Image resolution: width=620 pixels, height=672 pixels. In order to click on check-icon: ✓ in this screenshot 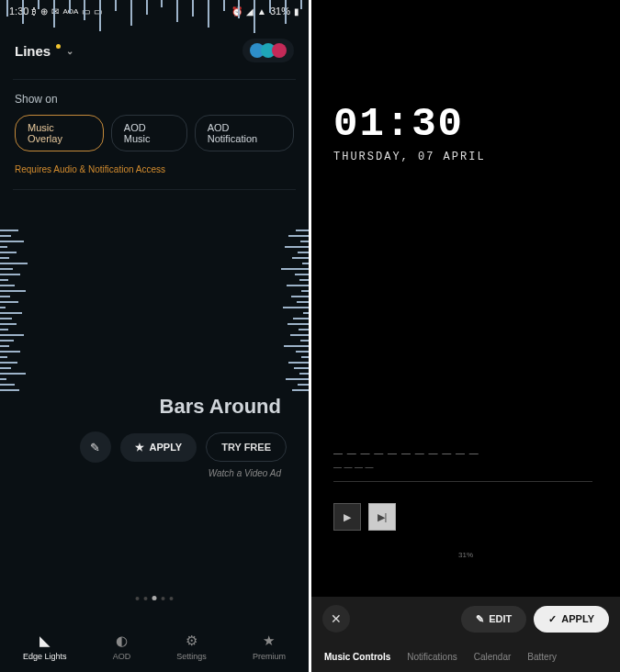, I will do `click(553, 619)`.